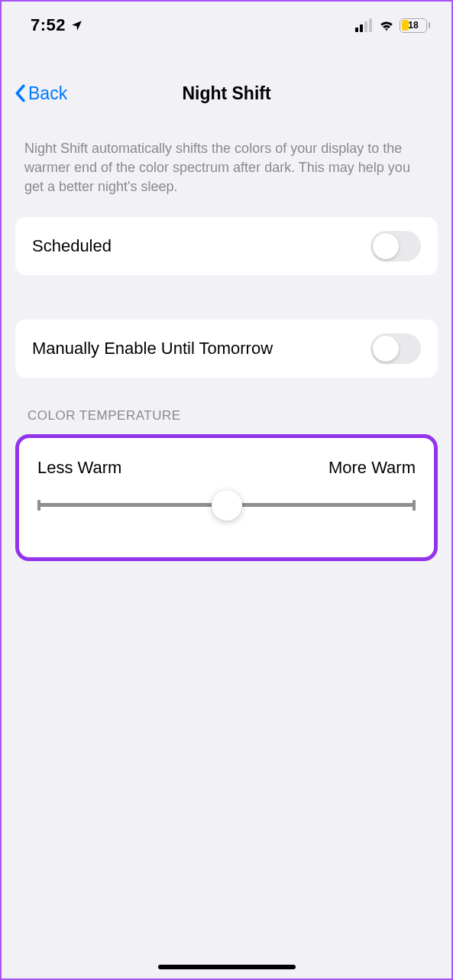 The height and width of the screenshot is (980, 453). Describe the element at coordinates (20, 93) in the screenshot. I see `chevron-left-icon` at that location.